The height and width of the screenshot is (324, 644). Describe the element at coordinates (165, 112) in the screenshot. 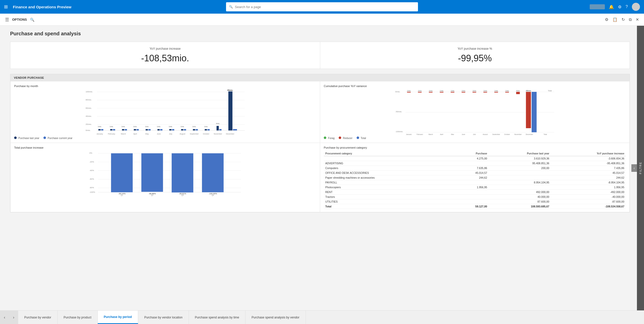

I see `purchase-by-month-svg: 100mio. 80mio. 60mio. 40mio. 20mio. 0mio…` at that location.